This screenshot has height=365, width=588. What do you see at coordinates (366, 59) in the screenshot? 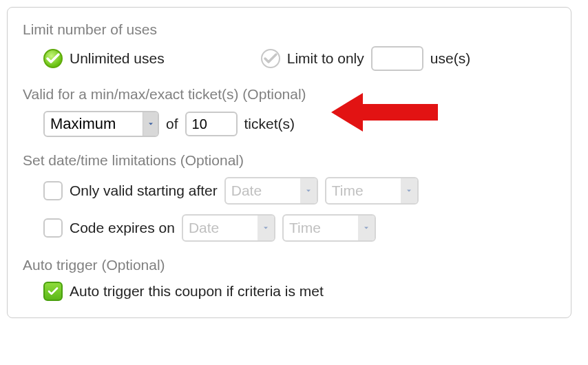
I see `limit-to-option: Limit to only use(s)` at bounding box center [366, 59].